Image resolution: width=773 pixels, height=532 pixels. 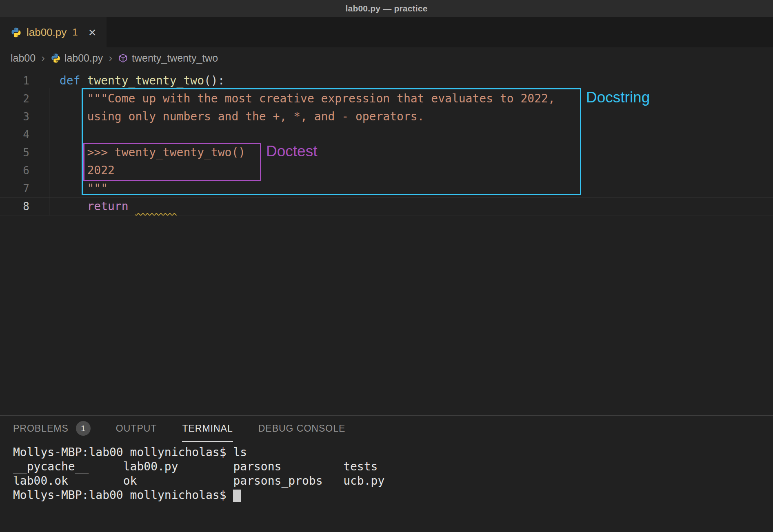 I want to click on terminal-content: Mollys-MBP:lab00 mollynicholas$ ls__pyca…, so click(x=386, y=472).